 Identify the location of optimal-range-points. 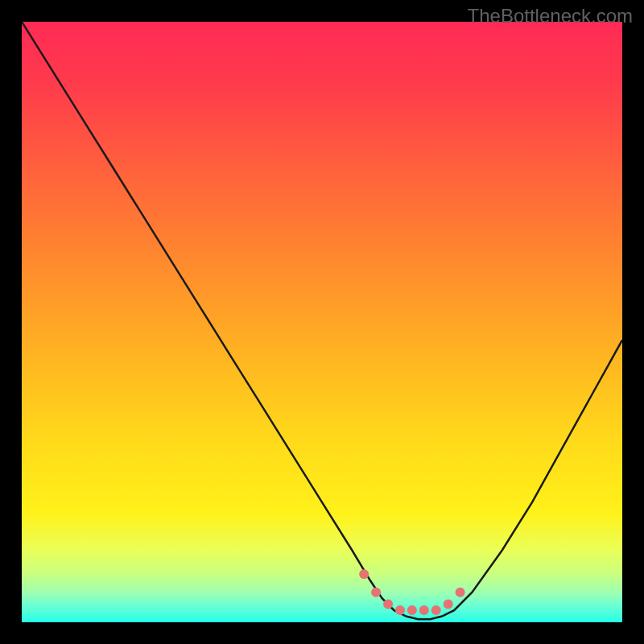
(412, 592).